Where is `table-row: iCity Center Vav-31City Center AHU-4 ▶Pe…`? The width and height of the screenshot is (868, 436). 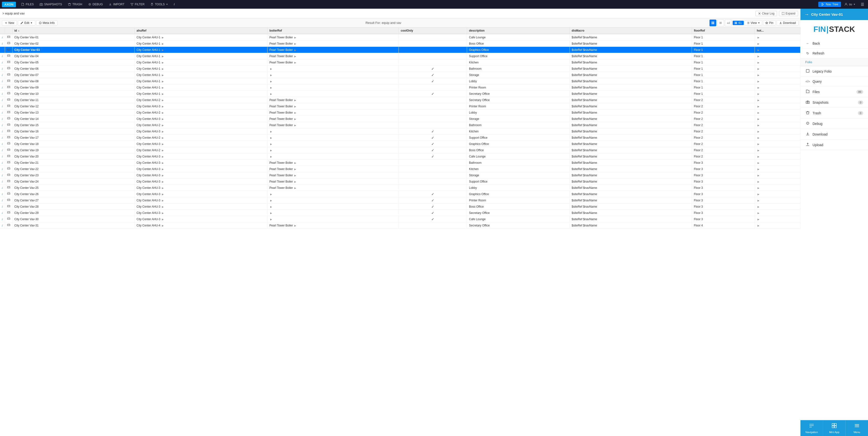 table-row: iCity Center Vav-31City Center AHU-4 ▶Pe… is located at coordinates (400, 225).